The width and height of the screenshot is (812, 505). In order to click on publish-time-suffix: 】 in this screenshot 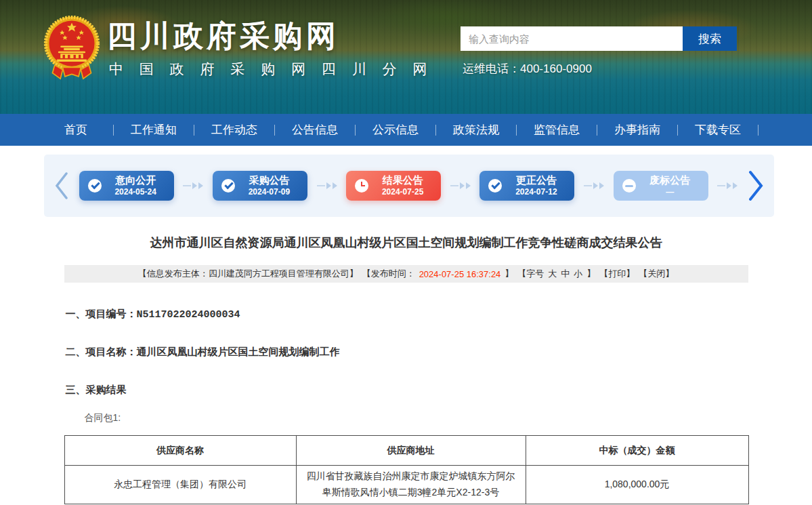, I will do `click(509, 274)`.